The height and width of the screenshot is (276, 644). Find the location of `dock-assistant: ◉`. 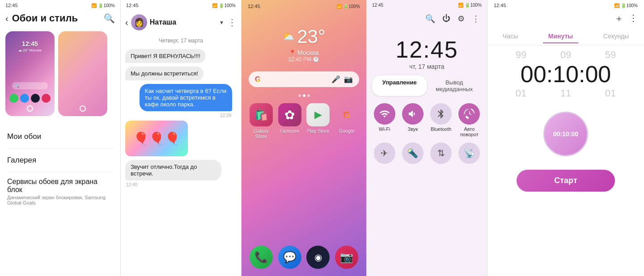

dock-assistant: ◉ is located at coordinates (318, 257).